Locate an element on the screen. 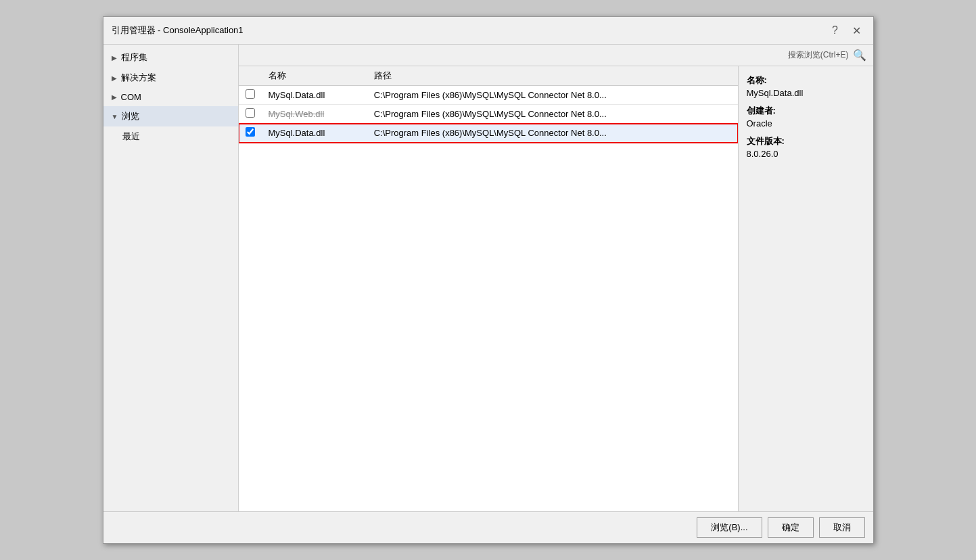 Image resolution: width=976 pixels, height=560 pixels. title-bar-buttons: ? ✕ is located at coordinates (846, 30).